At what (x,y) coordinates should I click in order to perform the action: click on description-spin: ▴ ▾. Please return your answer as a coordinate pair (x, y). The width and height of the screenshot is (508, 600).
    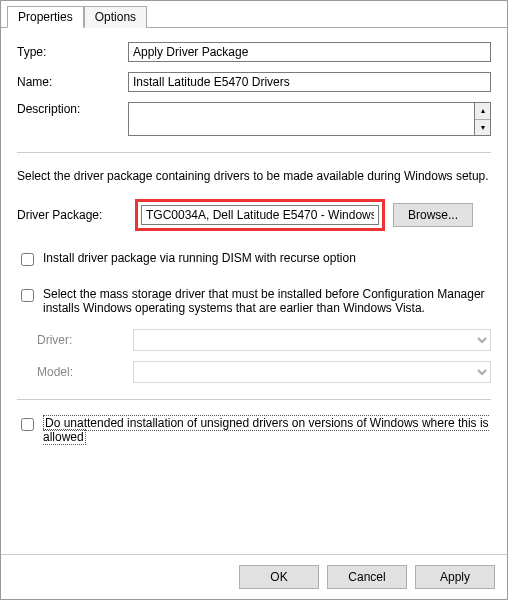
    Looking at the image, I should click on (483, 119).